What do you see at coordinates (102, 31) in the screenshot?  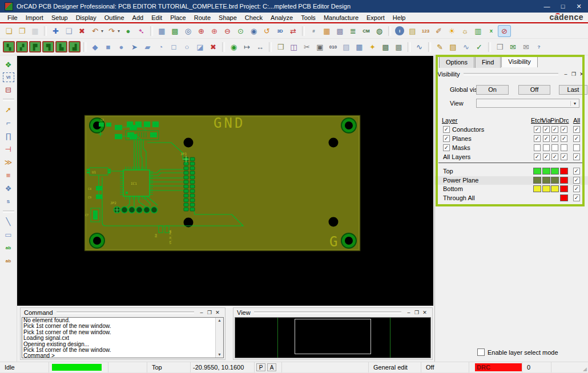 I see `undo-caret-icon: ▾` at bounding box center [102, 31].